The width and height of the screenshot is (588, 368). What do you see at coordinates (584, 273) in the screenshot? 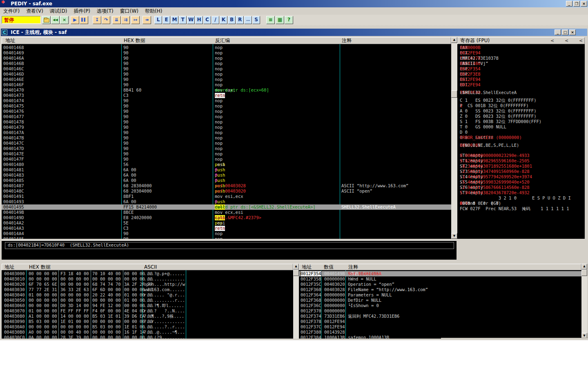
I see `stack-scroll-thumb` at bounding box center [584, 273].